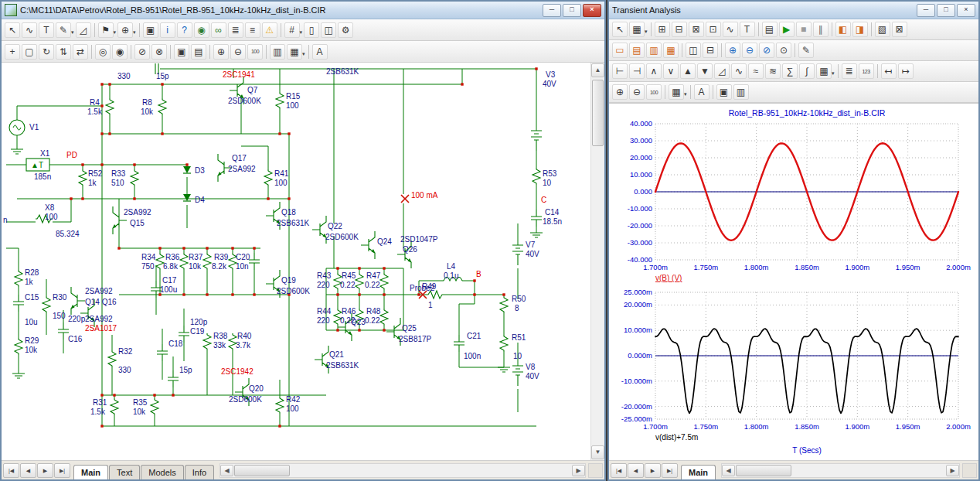  What do you see at coordinates (80, 52) in the screenshot?
I see `flip-horizontal-icon: ⇄` at bounding box center [80, 52].